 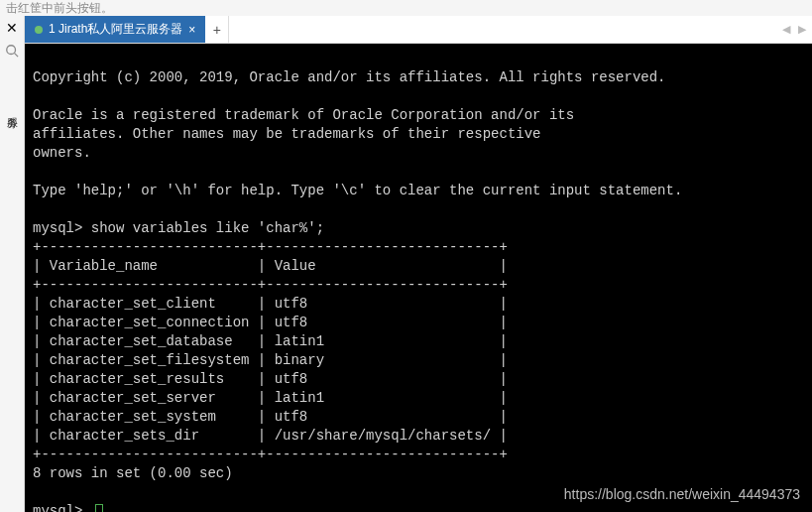 What do you see at coordinates (270, 398) in the screenshot?
I see `table-row: | character_set_server | latin1 |` at bounding box center [270, 398].